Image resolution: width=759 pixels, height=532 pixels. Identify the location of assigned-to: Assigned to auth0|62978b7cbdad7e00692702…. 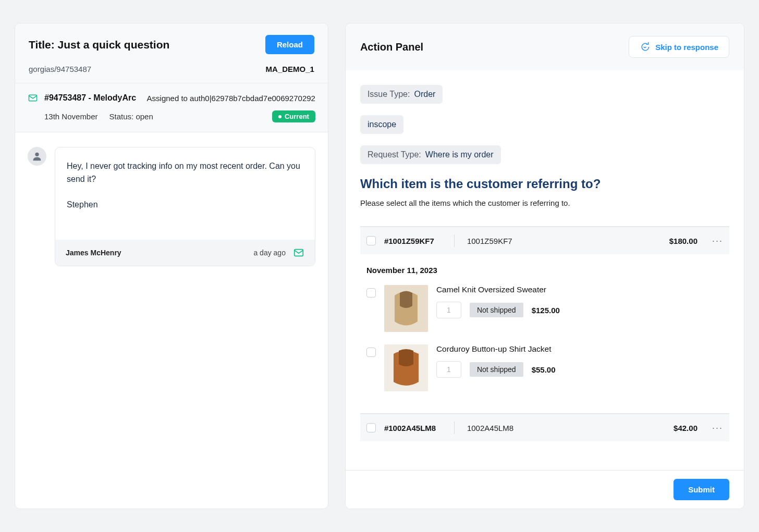
(231, 98).